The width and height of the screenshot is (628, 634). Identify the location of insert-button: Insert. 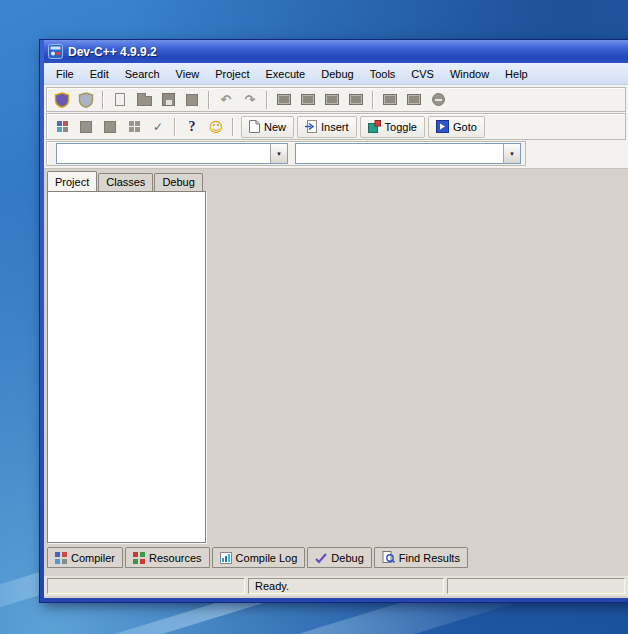
(327, 127).